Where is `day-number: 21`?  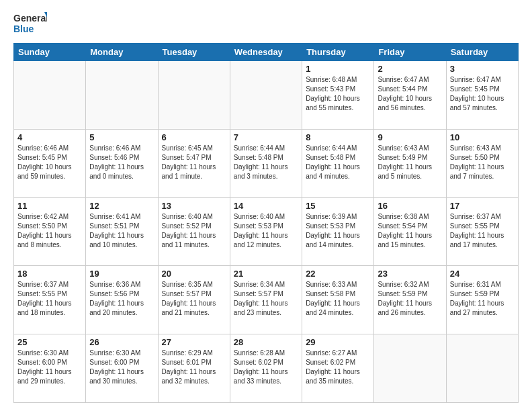
day-number: 21 is located at coordinates (266, 274).